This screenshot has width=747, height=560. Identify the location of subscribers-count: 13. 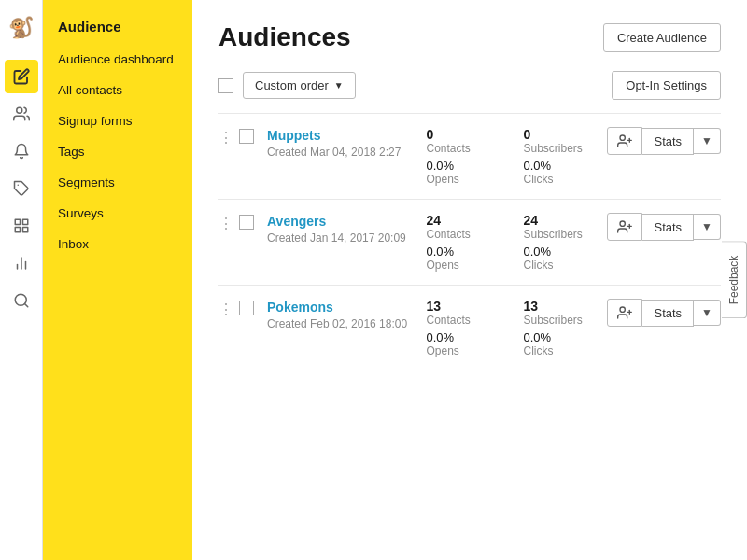
(560, 306).